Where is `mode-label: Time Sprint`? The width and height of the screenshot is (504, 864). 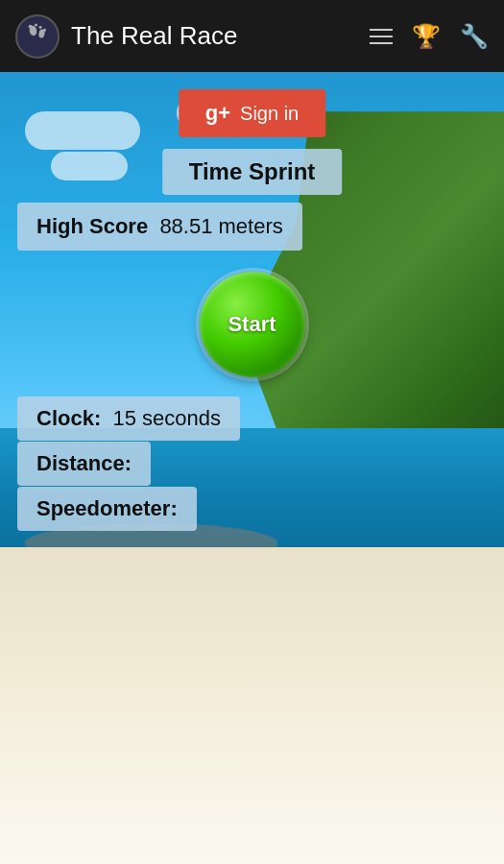
mode-label: Time Sprint is located at coordinates (252, 172).